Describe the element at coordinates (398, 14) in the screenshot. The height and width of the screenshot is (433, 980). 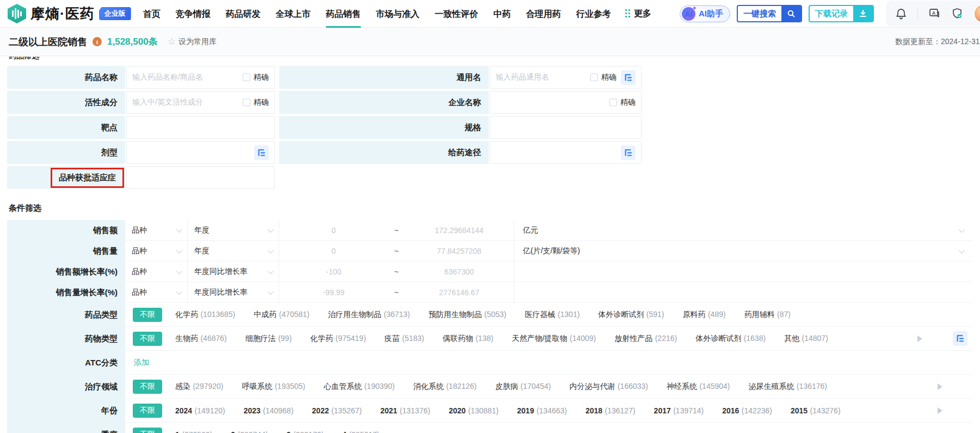
I see `nav-item: 市场与准入` at that location.